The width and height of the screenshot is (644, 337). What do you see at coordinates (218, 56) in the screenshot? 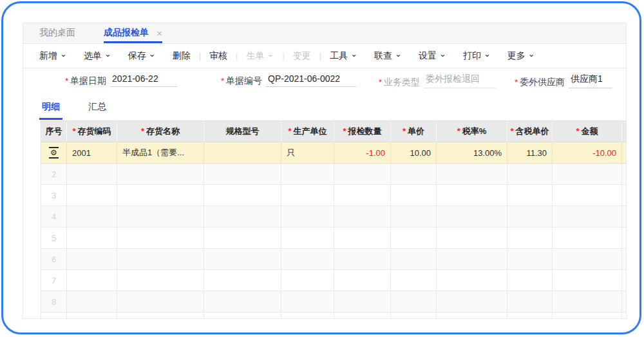
I see `toolbar-button-audit: 审核` at bounding box center [218, 56].